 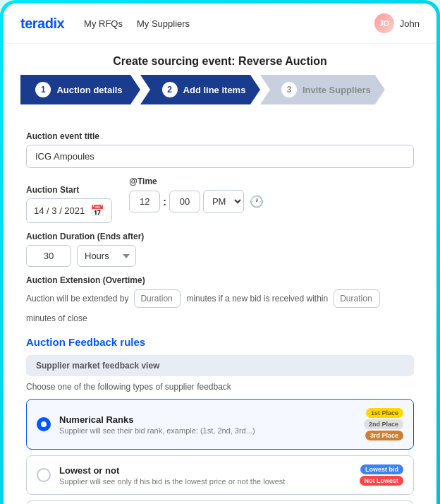 I want to click on radio-numerical-title: Numerical Ranks, so click(x=207, y=419).